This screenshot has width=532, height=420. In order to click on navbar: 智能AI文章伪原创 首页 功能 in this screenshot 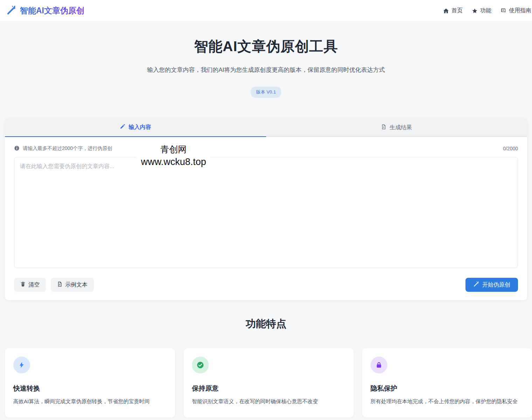, I will do `click(266, 11)`.